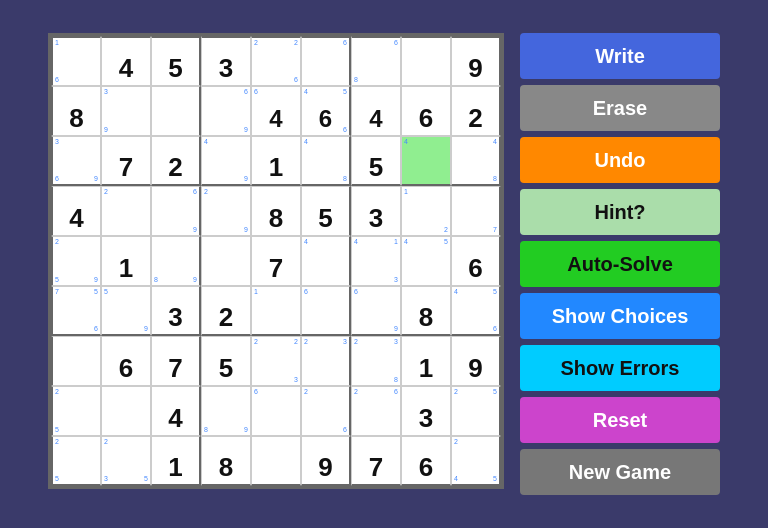  Describe the element at coordinates (226, 311) in the screenshot. I see `cell-r5c3: 2` at that location.